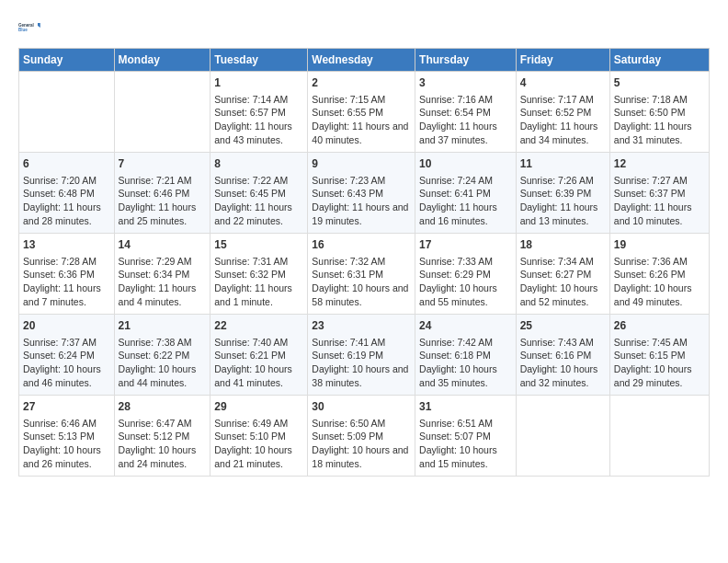 This screenshot has height=563, width=728. Describe the element at coordinates (466, 274) in the screenshot. I see `calendar-cell: 17Sunrise: 7:33 AM Sunset: 6:29 PM Dayli…` at that location.